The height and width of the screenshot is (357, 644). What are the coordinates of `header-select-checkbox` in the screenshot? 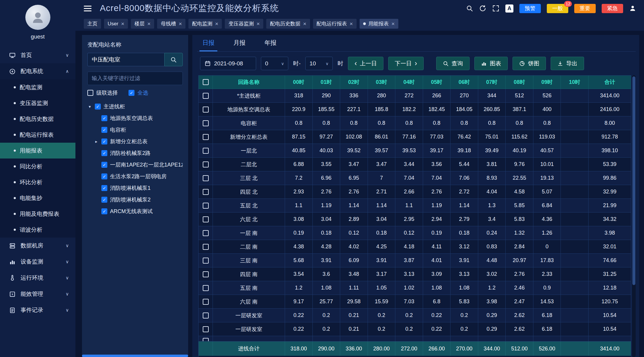 It's located at (206, 82).